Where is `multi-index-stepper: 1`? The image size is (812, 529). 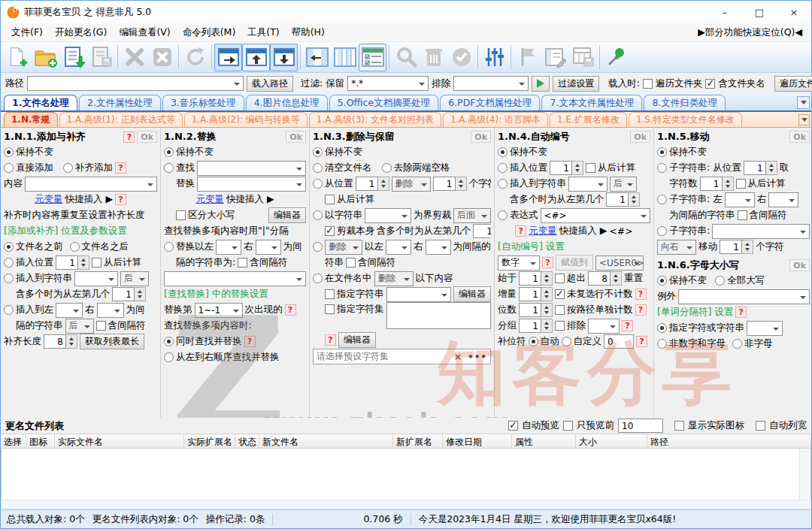
multi-index-stepper: 1 is located at coordinates (482, 231).